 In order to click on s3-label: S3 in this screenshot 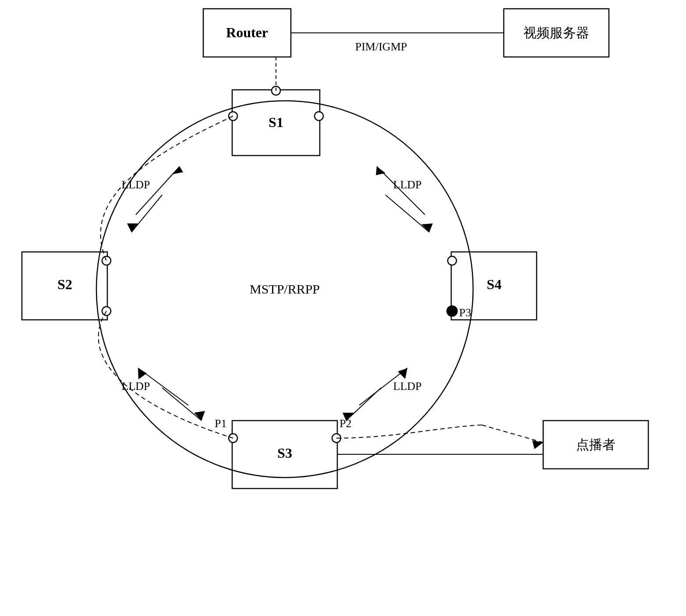, I will do `click(285, 453)`.